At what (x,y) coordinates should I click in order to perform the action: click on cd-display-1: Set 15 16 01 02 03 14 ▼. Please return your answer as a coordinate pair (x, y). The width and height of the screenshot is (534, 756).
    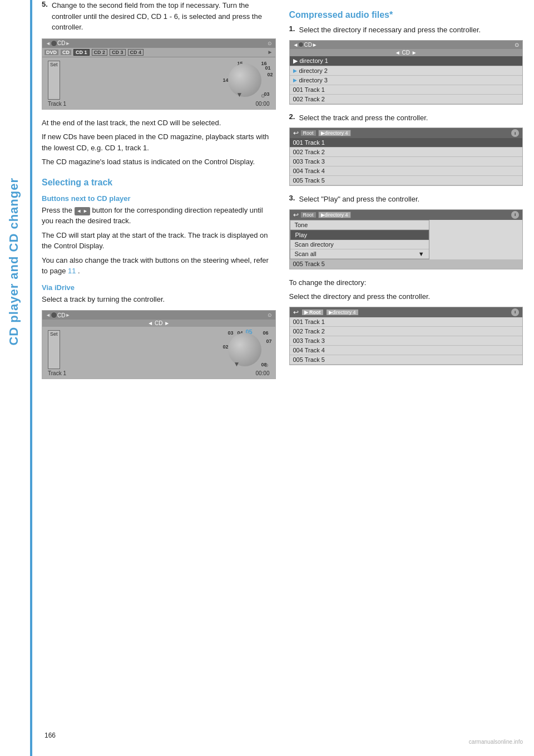
    Looking at the image, I should click on (159, 84).